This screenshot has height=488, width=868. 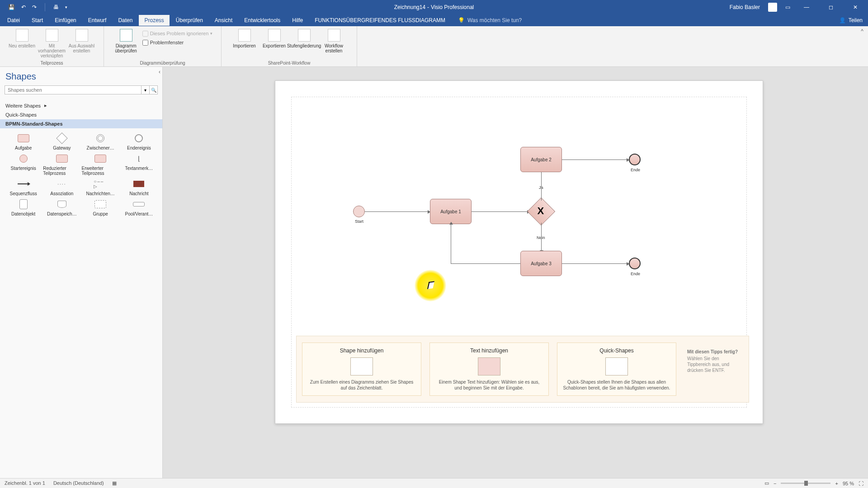 What do you see at coordinates (189, 20) in the screenshot?
I see `menu-ueberpruefen: Überprüfen` at bounding box center [189, 20].